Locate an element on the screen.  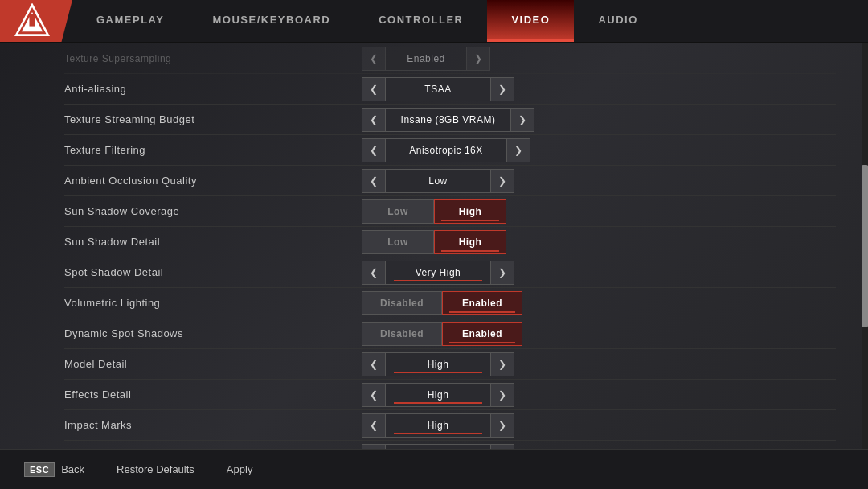
setting-row-ragdolls: Ragdolls ❮ High ❯ is located at coordinates (450, 445).